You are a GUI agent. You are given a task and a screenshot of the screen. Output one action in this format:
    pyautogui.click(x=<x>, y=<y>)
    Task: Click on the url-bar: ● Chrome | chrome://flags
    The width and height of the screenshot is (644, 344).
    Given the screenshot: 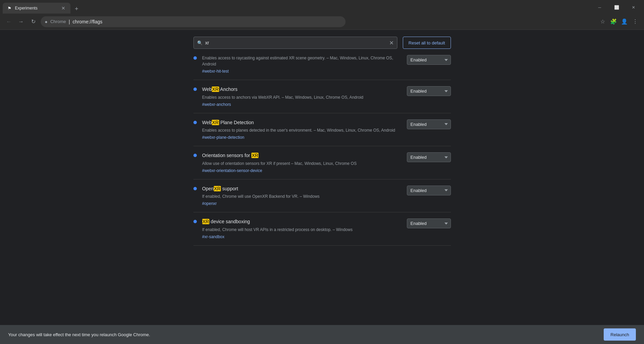 What is the action you would take?
    pyautogui.click(x=193, y=22)
    